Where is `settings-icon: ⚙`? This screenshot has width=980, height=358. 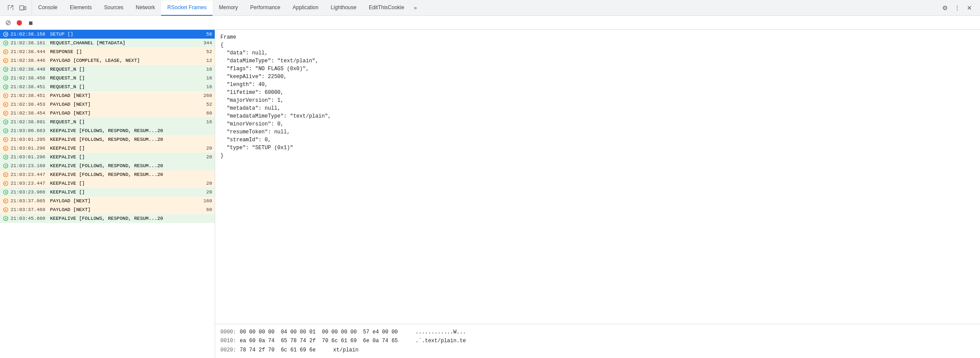
settings-icon: ⚙ is located at coordinates (945, 8).